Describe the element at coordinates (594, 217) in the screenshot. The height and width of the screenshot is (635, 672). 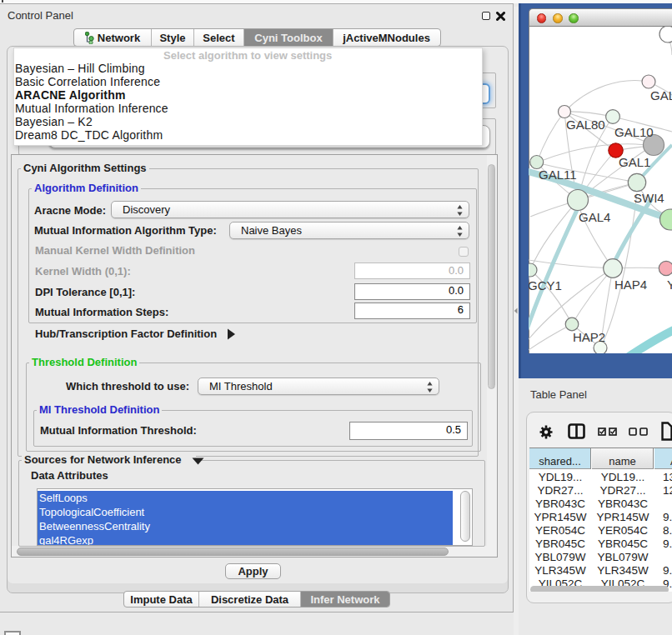
I see `svg-text: GAL4` at that location.